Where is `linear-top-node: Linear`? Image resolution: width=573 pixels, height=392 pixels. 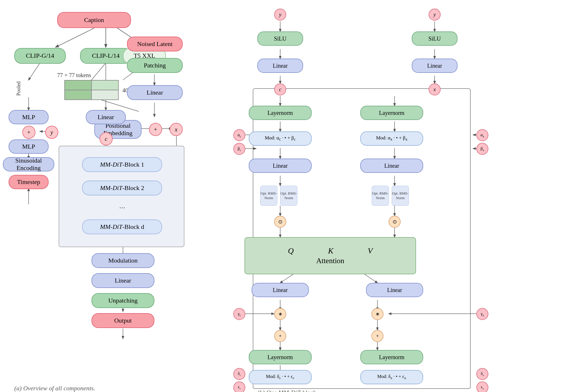
linear-top-node: Linear is located at coordinates (155, 93).